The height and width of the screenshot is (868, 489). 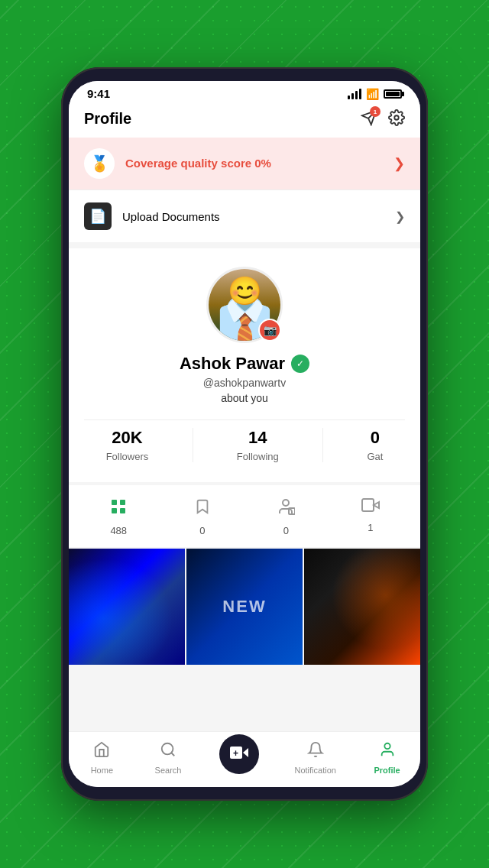 I want to click on bookmark-icon, so click(x=202, y=509).